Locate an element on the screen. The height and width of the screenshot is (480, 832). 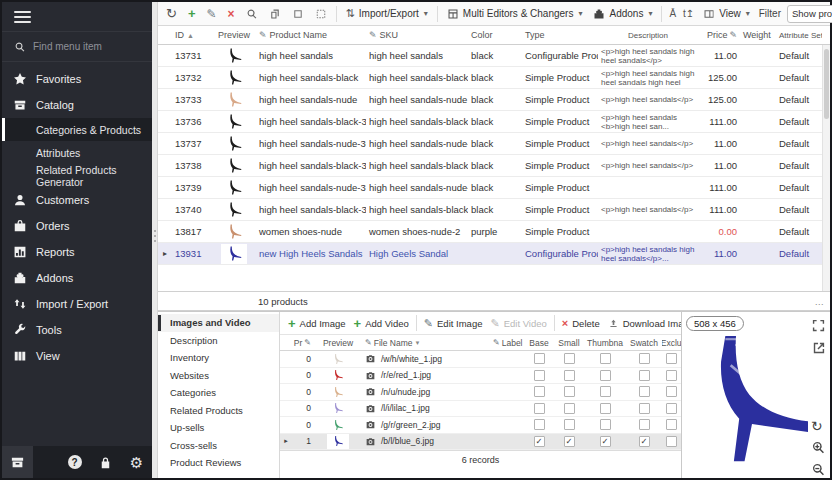
view-button: View▾ is located at coordinates (726, 14).